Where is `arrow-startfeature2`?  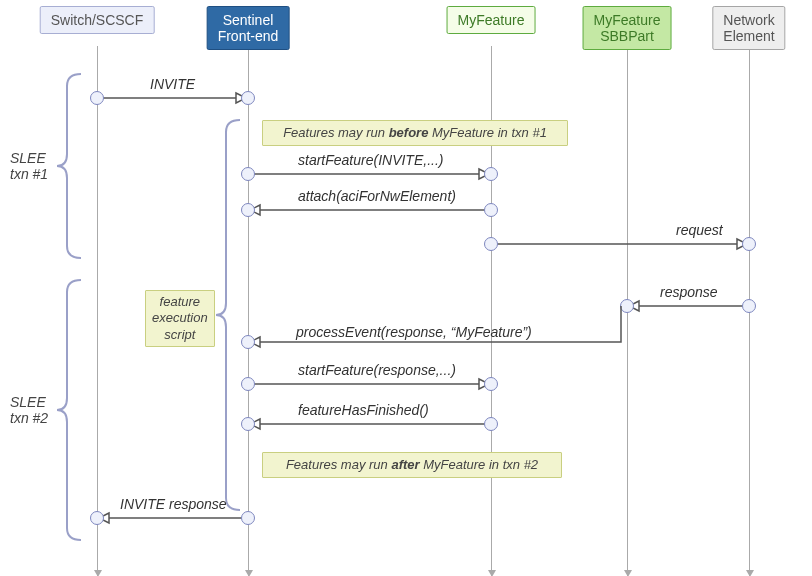 arrow-startfeature2 is located at coordinates (370, 384).